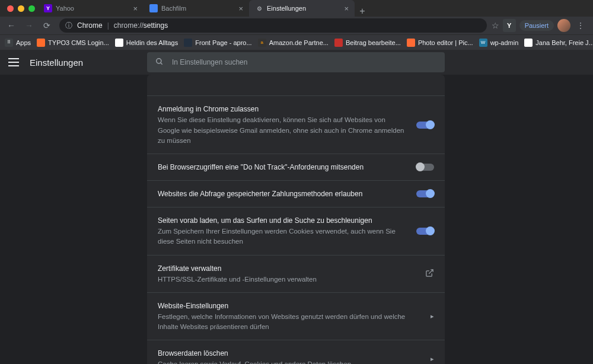  What do you see at coordinates (91, 8) in the screenshot?
I see `tab-item: Y Yahoo ×` at bounding box center [91, 8].